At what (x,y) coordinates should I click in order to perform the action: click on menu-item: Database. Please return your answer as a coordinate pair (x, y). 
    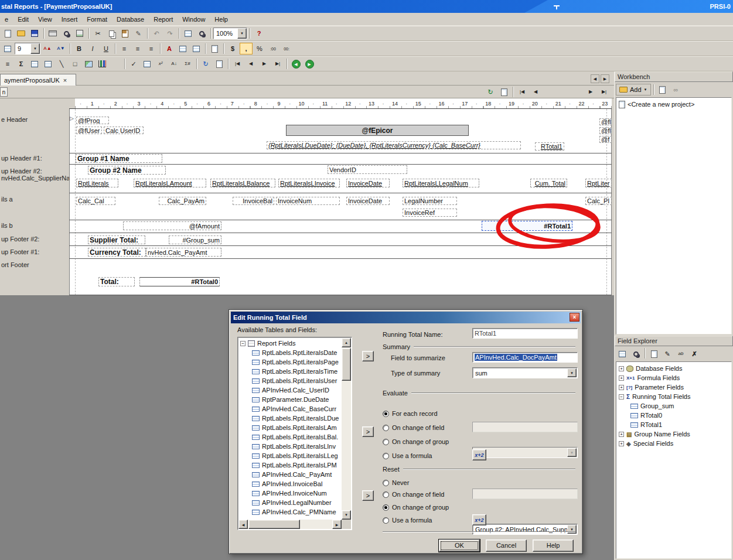
    Looking at the image, I should click on (130, 19).